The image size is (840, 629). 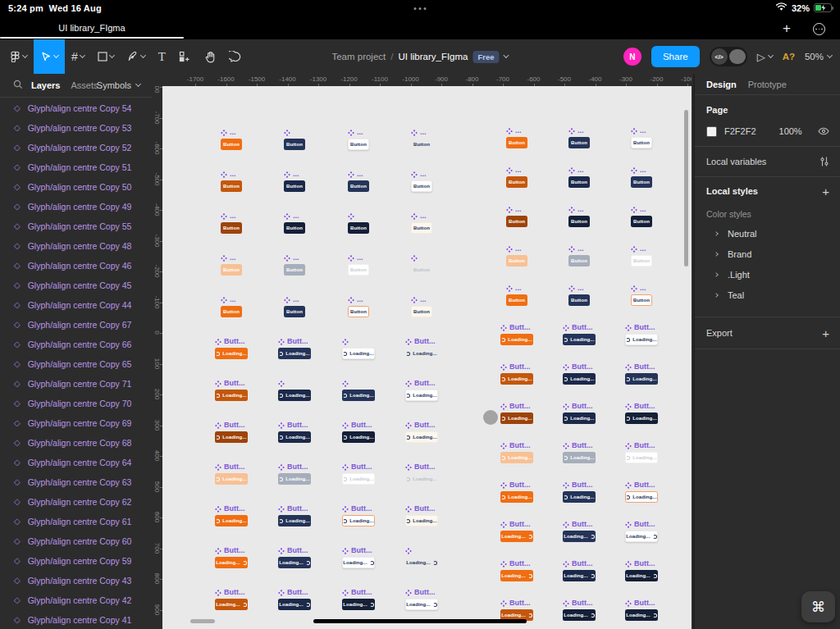 I want to click on layer-row: ◇Glyph/align centre Copy 65, so click(x=75, y=364).